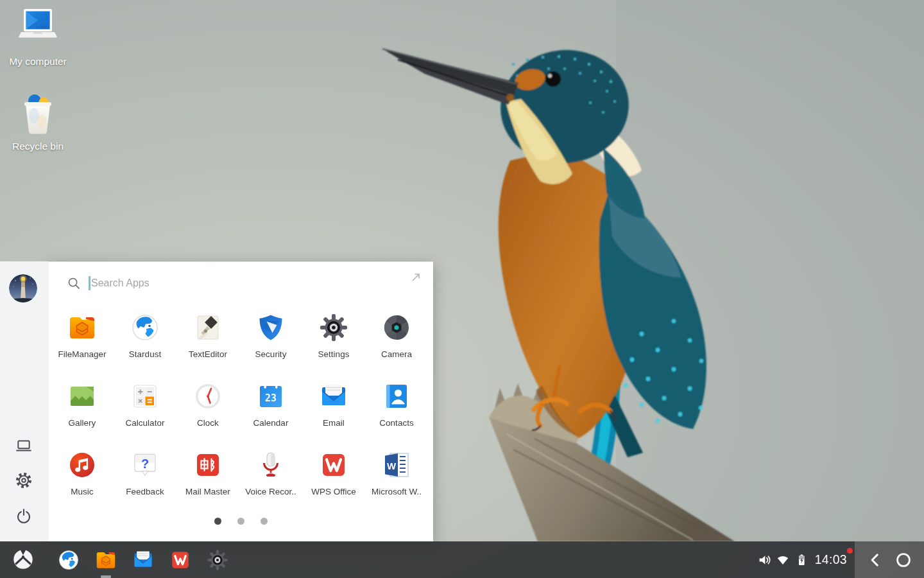 The image size is (924, 578). Describe the element at coordinates (145, 492) in the screenshot. I see `app-label: Feedback` at that location.